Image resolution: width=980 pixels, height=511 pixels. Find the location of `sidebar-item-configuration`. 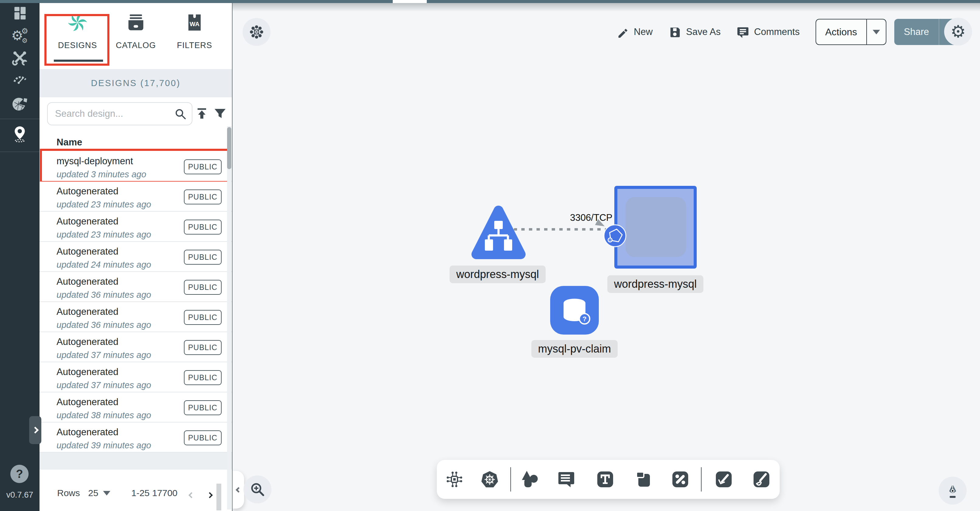

sidebar-item-configuration is located at coordinates (20, 58).